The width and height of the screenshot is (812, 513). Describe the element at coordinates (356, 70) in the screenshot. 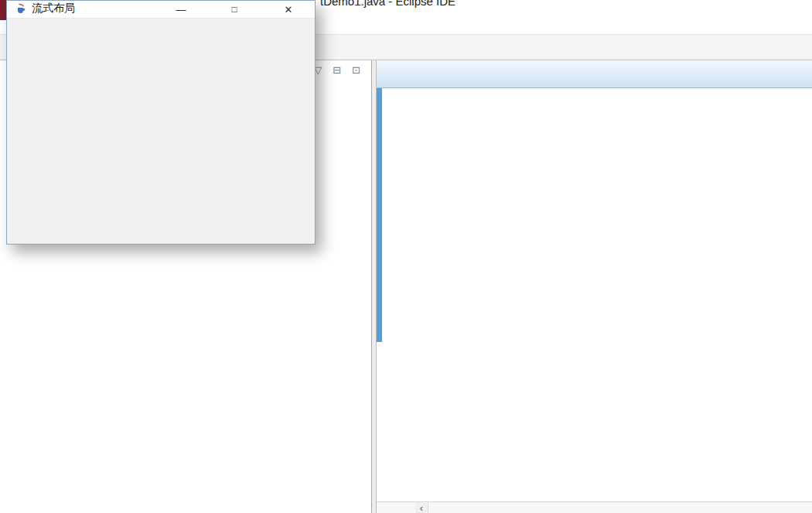

I see `maximize-view-icon: ⊡` at that location.